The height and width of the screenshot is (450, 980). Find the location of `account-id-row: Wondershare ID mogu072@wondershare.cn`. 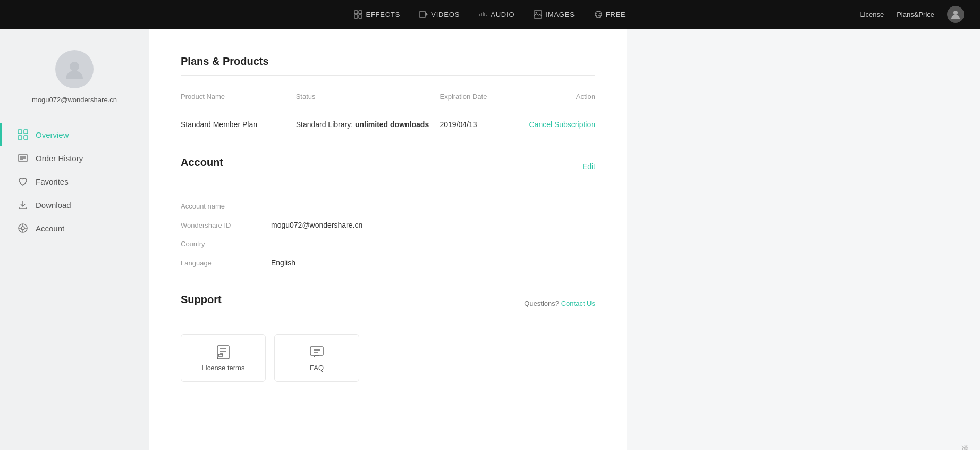

account-id-row: Wondershare ID mogu072@wondershare.cn is located at coordinates (388, 225).